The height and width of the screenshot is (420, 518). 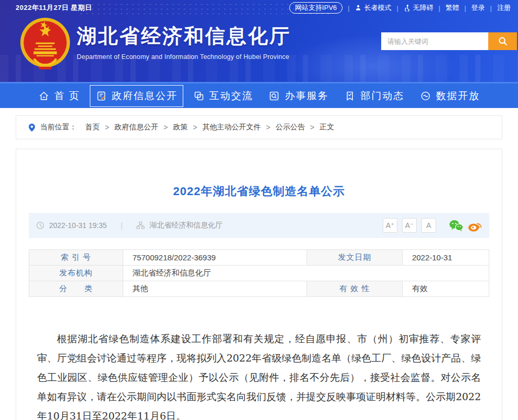 What do you see at coordinates (101, 96) in the screenshot?
I see `info-doc-icon` at bounding box center [101, 96].